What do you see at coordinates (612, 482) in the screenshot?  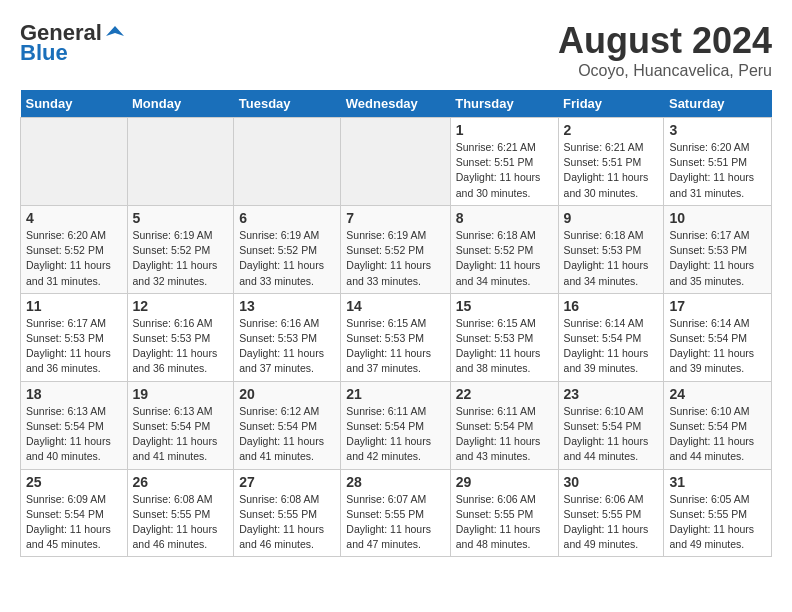 I see `day-number: 30` at bounding box center [612, 482].